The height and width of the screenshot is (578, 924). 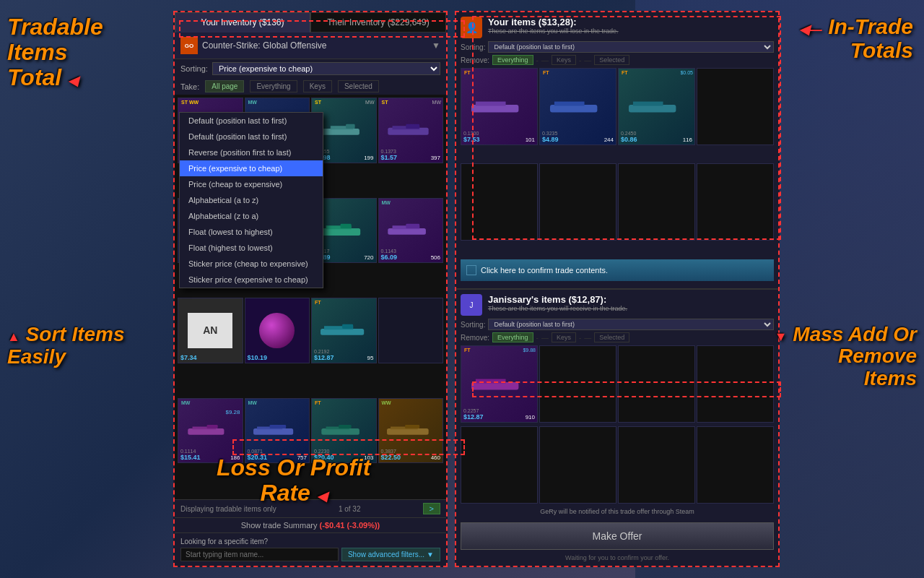 I want to click on item-count: 720, so click(x=368, y=257).